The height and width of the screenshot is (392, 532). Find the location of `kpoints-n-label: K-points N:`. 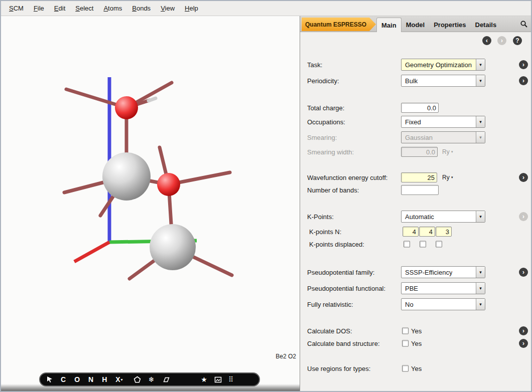

kpoints-n-label: K-points N: is located at coordinates (325, 232).